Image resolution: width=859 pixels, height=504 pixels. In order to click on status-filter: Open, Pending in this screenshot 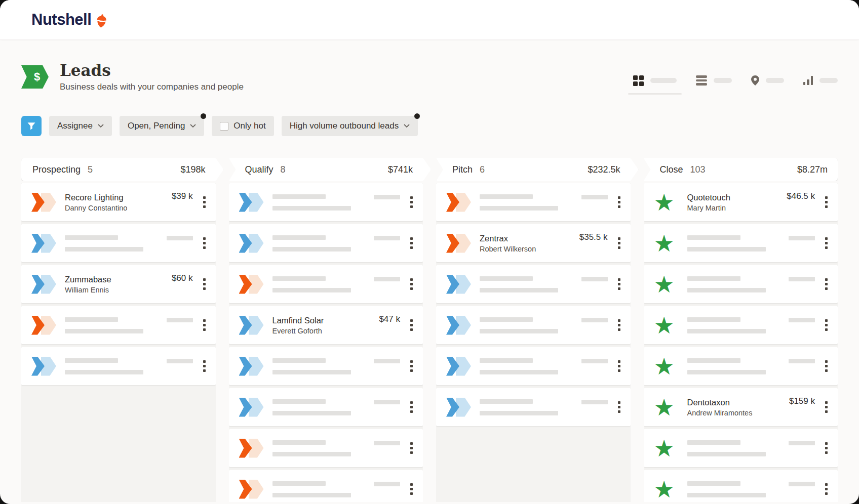, I will do `click(162, 126)`.